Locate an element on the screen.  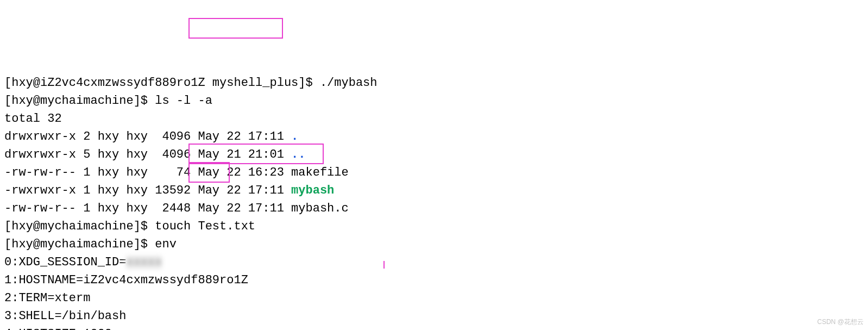
ls-row: drwxrwxr-x 5 hxy hxy 4096 May 21 21:01 .… is located at coordinates (434, 154).